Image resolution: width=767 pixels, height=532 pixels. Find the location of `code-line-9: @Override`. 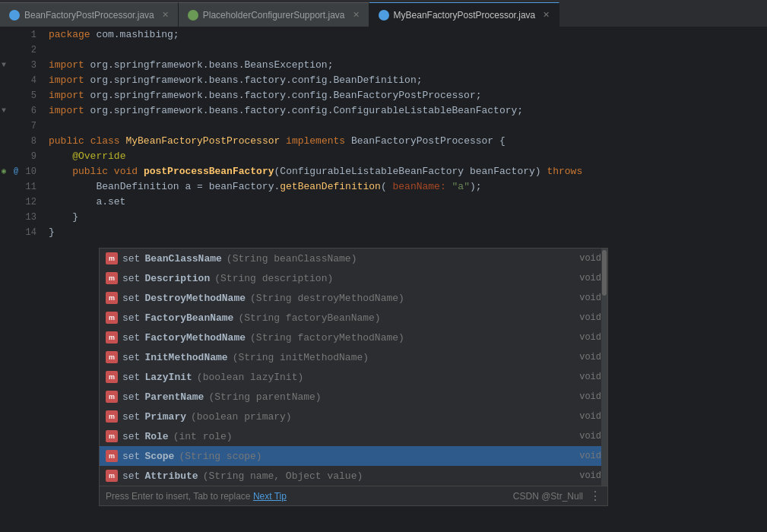

code-line-9: @Override is located at coordinates (407, 157).